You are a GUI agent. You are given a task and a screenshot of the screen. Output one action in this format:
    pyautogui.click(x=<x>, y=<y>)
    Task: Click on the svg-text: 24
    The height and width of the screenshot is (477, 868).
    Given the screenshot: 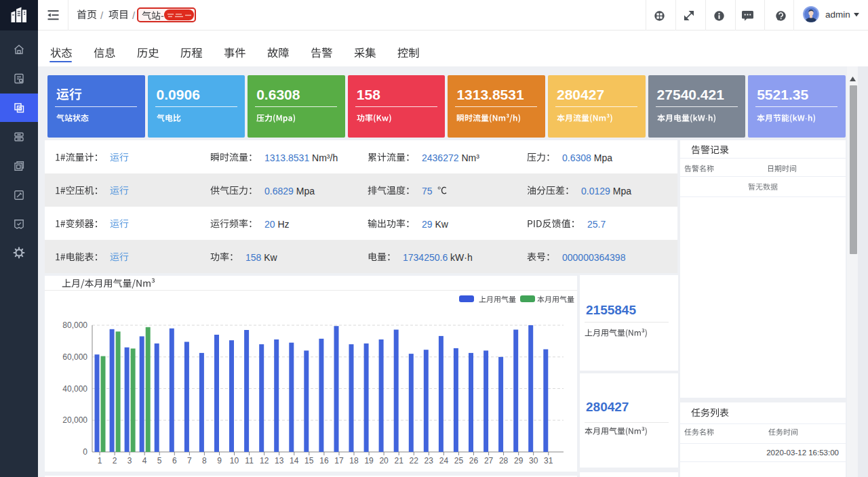 What is the action you would take?
    pyautogui.click(x=444, y=461)
    